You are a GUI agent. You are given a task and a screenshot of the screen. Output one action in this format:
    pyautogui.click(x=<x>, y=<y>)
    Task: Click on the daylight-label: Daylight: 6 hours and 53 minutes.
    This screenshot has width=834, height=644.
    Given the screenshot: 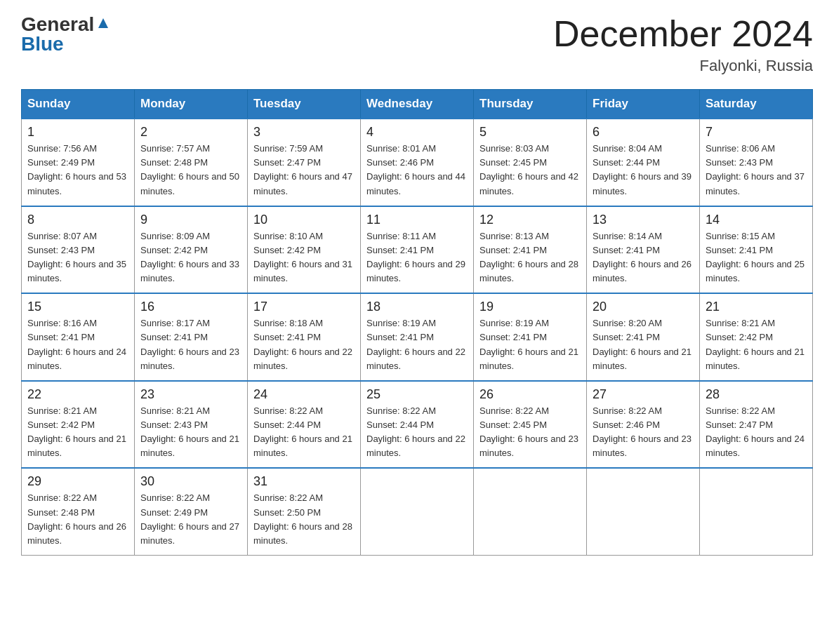 What is the action you would take?
    pyautogui.click(x=77, y=184)
    